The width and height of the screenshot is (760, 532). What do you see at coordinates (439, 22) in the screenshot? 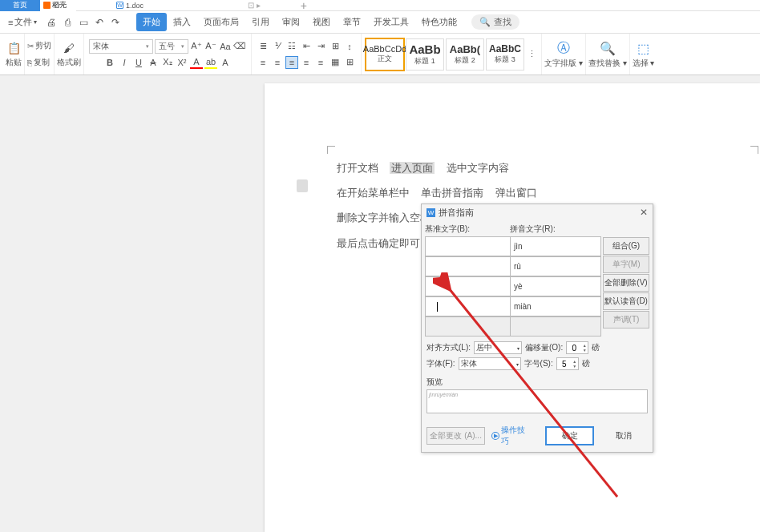
I see `tab-special: 特色功能` at bounding box center [439, 22].